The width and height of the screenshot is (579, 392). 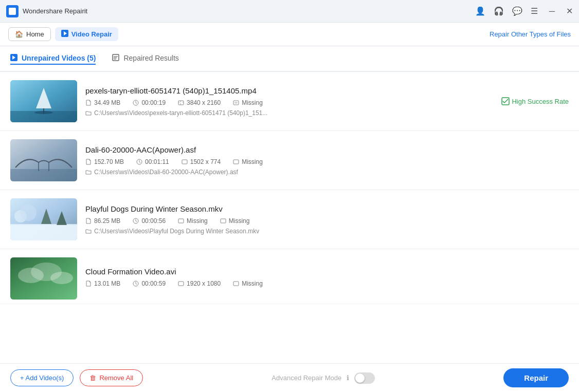 What do you see at coordinates (105, 162) in the screenshot?
I see `meta-size-2: 152.70 MB` at bounding box center [105, 162].